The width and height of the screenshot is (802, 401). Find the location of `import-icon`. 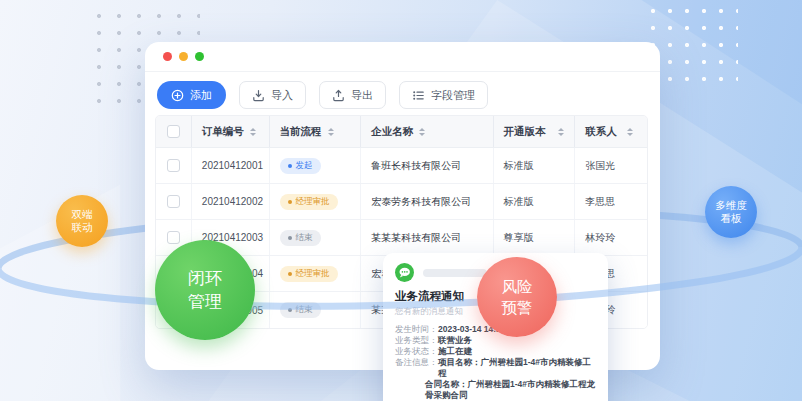

import-icon is located at coordinates (258, 96).